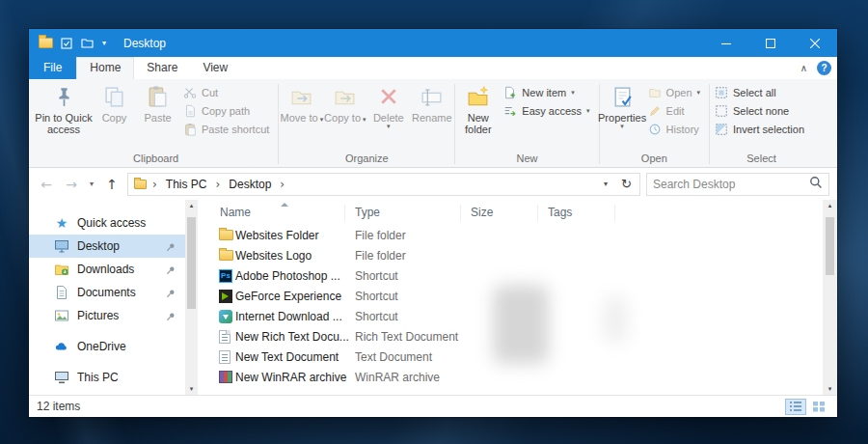  I want to click on items-count: 12 items, so click(58, 406).